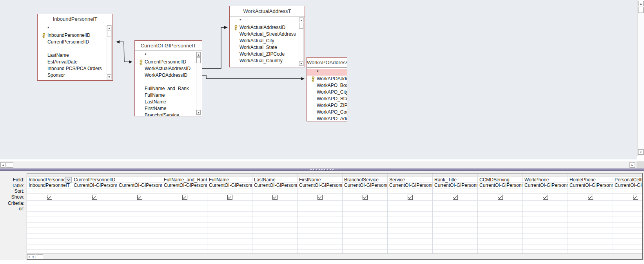 The width and height of the screenshot is (644, 264). What do you see at coordinates (169, 96) in the screenshot?
I see `field-row: FullName` at bounding box center [169, 96].